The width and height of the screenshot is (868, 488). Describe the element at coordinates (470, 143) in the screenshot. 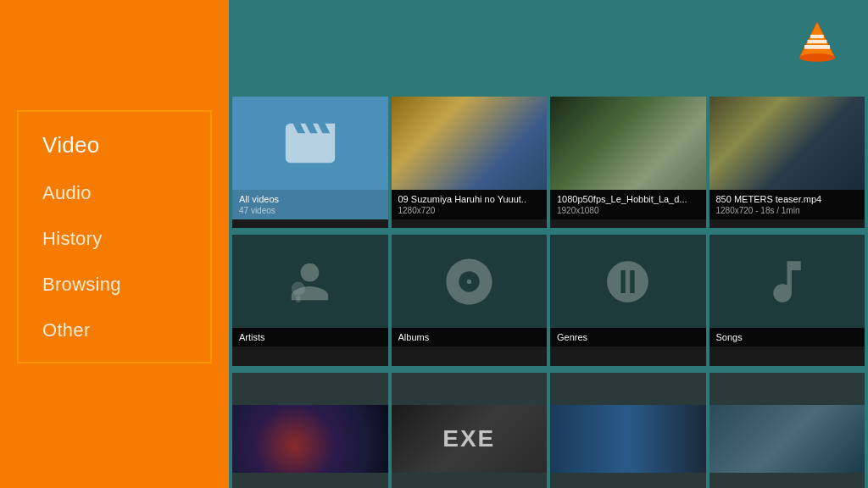

I see `tile-thumbnail-anime` at that location.